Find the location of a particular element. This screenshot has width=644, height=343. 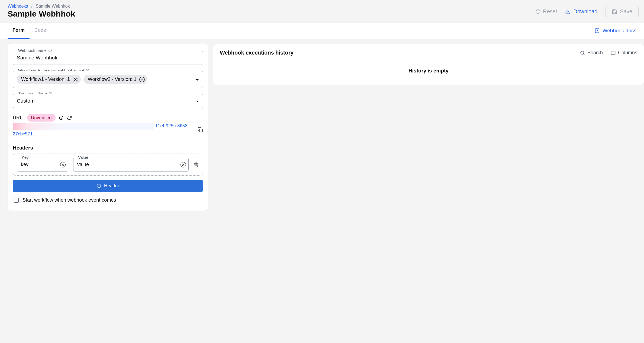

page-header: Webhooks / Sample Webhhok Sample Webhhok… is located at coordinates (322, 11).